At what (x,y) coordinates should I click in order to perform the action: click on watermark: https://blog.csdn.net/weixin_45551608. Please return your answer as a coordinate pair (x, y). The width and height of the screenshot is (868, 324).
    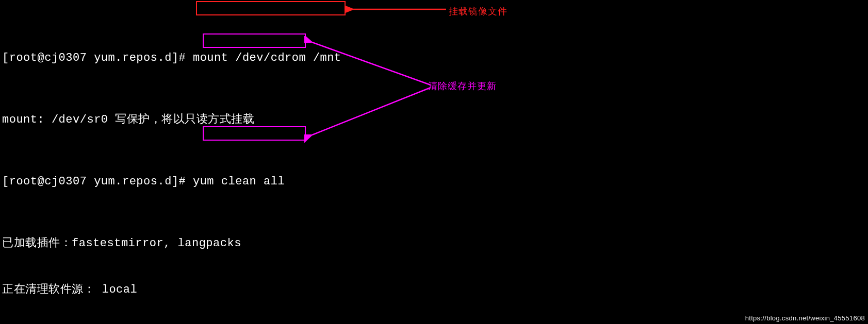
    Looking at the image, I should click on (805, 318).